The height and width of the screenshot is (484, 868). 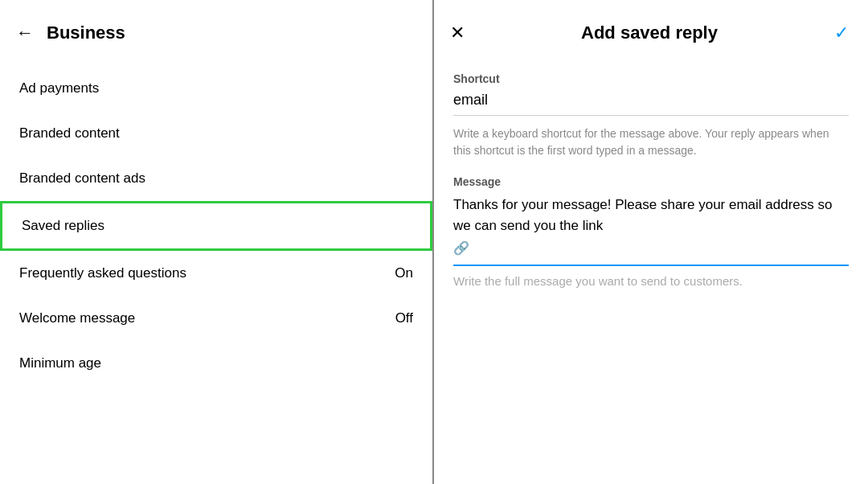 I want to click on message-placeholder: Write the full message you want to send …, so click(x=651, y=281).